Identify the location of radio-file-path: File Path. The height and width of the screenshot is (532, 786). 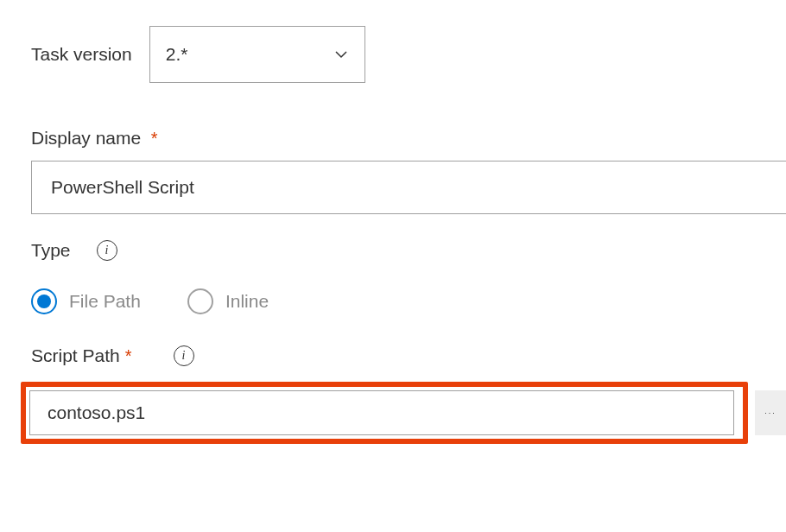
(86, 301).